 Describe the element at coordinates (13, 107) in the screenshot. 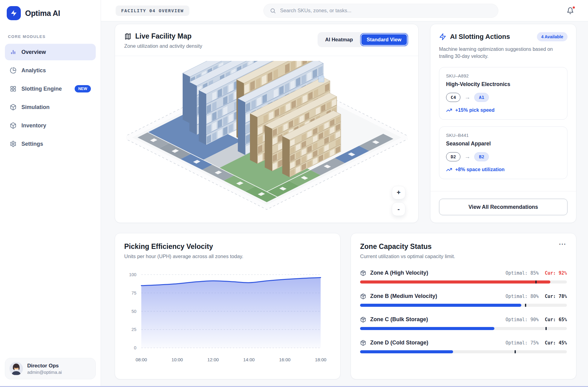

I see `cube-icon` at that location.